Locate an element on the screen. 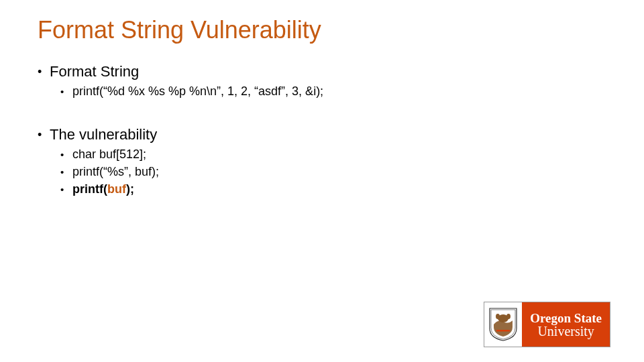 The height and width of the screenshot is (362, 644). bullet-text: Format String is located at coordinates (94, 72).